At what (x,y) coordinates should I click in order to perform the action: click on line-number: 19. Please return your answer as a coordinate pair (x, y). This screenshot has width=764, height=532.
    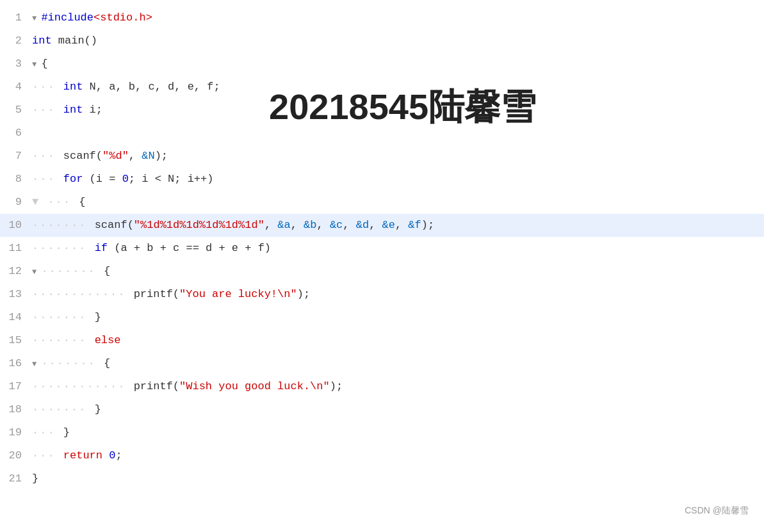
    Looking at the image, I should click on (16, 433).